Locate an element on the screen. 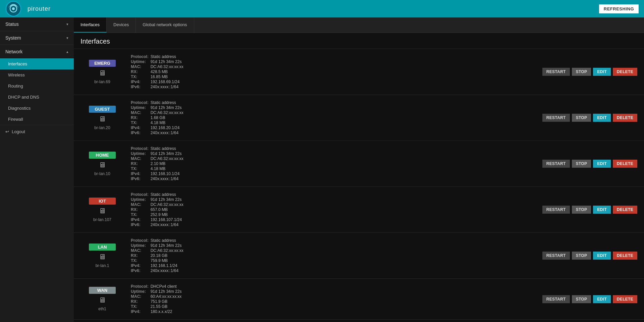 The width and height of the screenshot is (644, 322). interface-badge: GUEST is located at coordinates (102, 109).